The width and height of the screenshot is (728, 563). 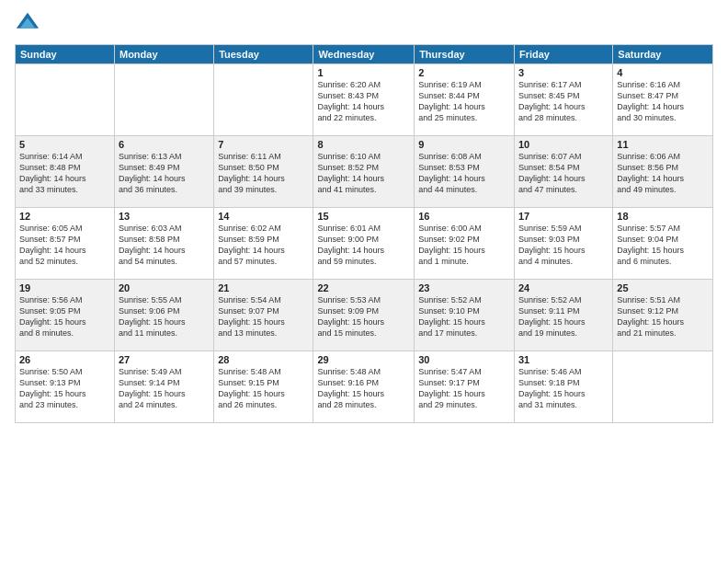 I want to click on day-number: 9, so click(x=464, y=144).